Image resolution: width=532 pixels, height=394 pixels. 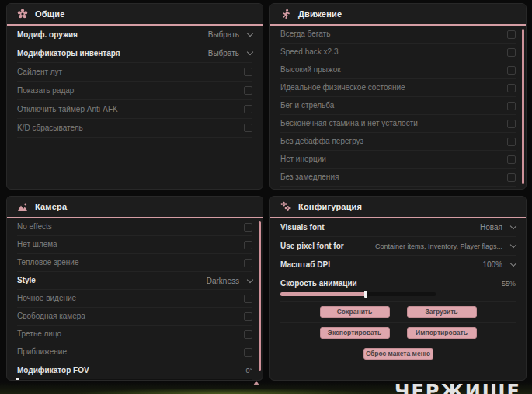 What do you see at coordinates (51, 207) in the screenshot?
I see `panel-camera-title: Камера` at bounding box center [51, 207].